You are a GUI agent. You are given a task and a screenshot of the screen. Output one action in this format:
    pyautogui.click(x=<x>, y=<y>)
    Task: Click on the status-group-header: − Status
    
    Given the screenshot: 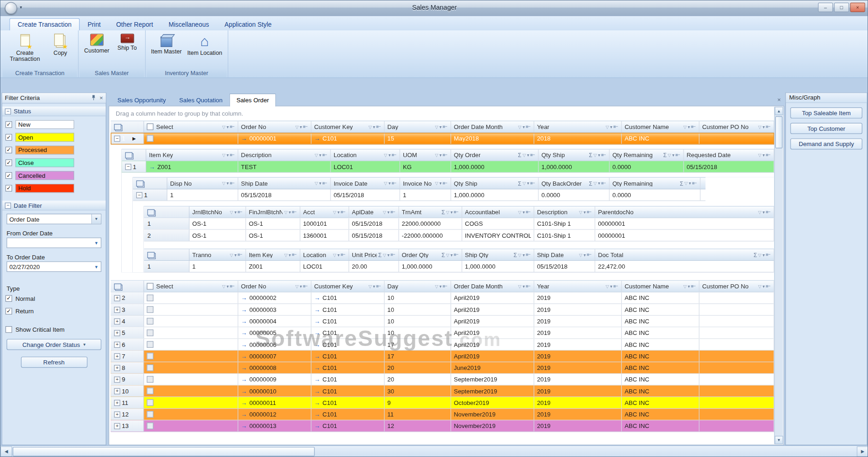 What is the action you would take?
    pyautogui.click(x=54, y=111)
    